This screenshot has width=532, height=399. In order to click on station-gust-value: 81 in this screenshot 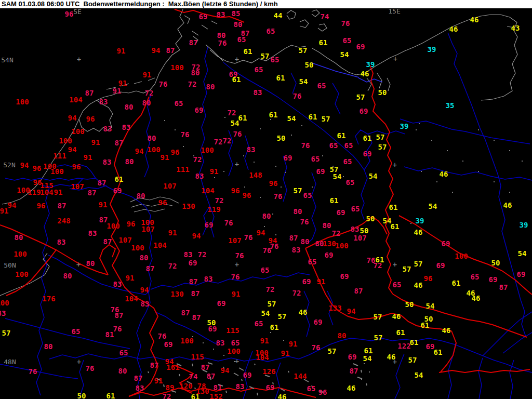, I will do `click(110, 335)`.